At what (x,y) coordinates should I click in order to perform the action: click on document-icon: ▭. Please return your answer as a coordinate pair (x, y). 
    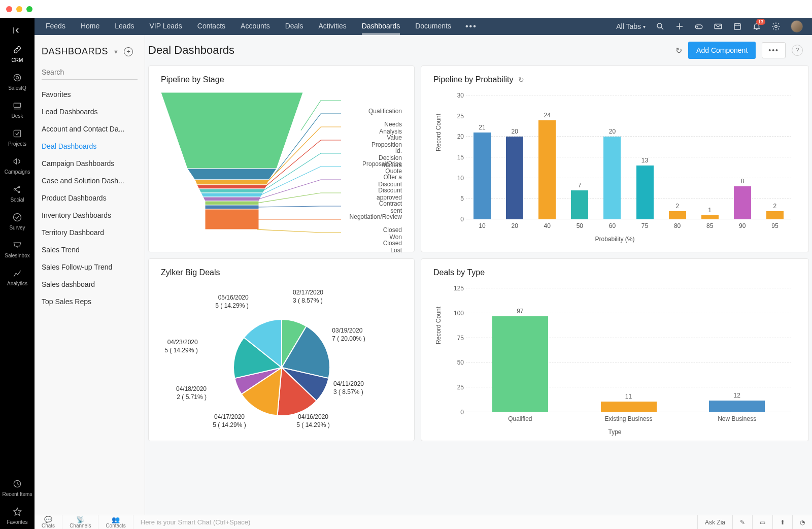
    Looking at the image, I should click on (762, 522).